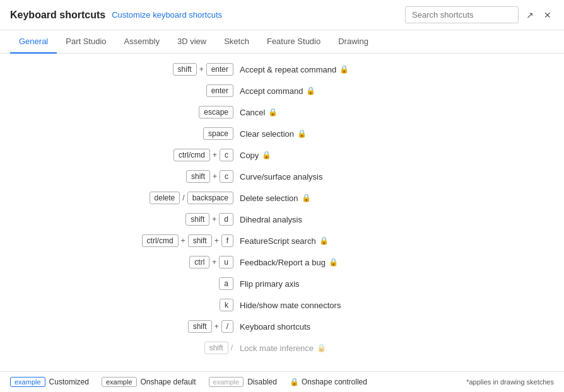 This screenshot has height=392, width=564. Describe the element at coordinates (294, 42) in the screenshot. I see `tab-feature-studio: Feature Studio` at that location.